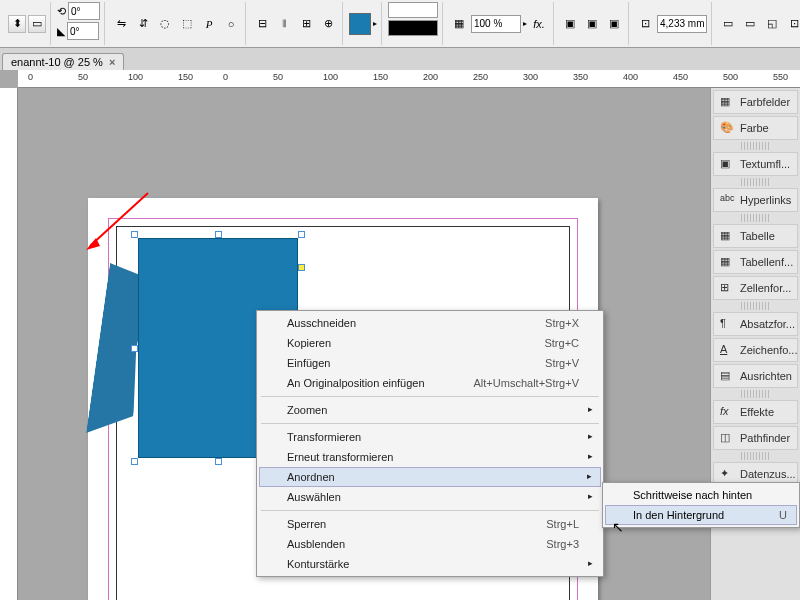  Describe the element at coordinates (430, 544) in the screenshot. I see `ctx-hide: AusblendenStrg+3` at that location.